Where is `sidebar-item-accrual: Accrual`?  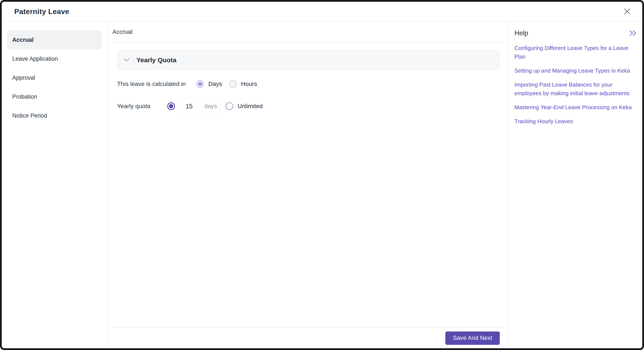
sidebar-item-accrual: Accrual is located at coordinates (54, 40).